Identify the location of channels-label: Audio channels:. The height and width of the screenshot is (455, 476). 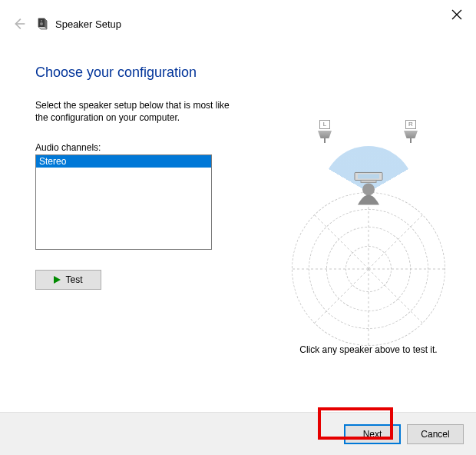
(132, 148).